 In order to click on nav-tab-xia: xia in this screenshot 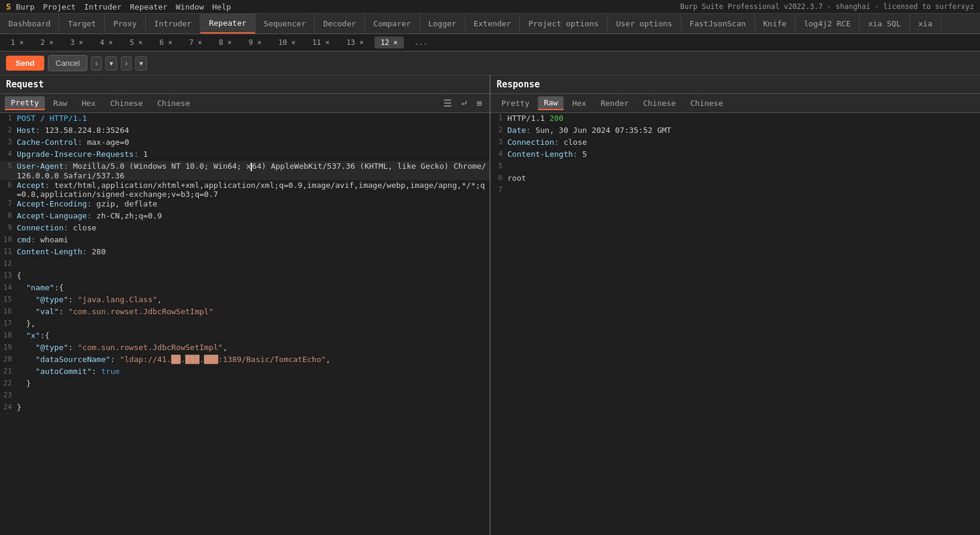, I will do `click(926, 24)`.